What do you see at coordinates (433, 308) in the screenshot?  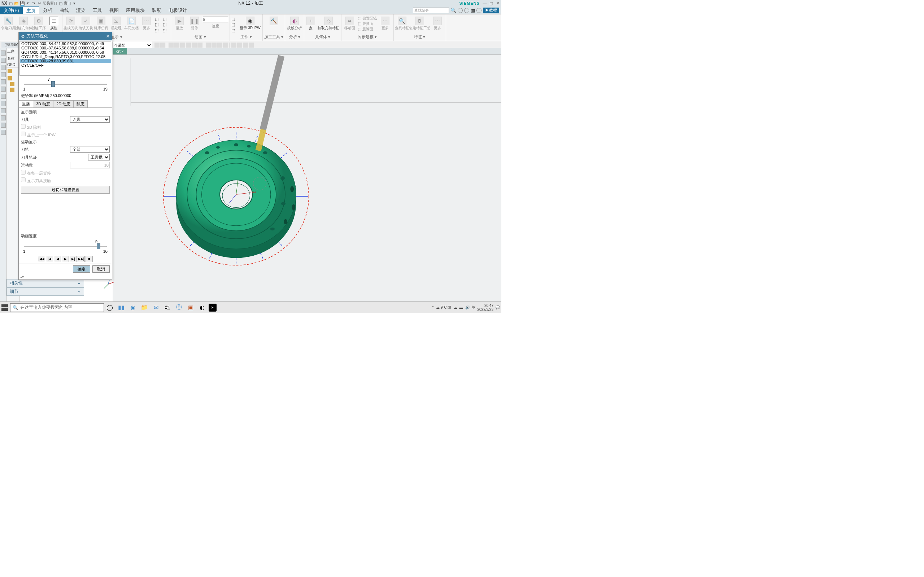 I see `tray-chevron-up-icon: ˄` at bounding box center [433, 308].